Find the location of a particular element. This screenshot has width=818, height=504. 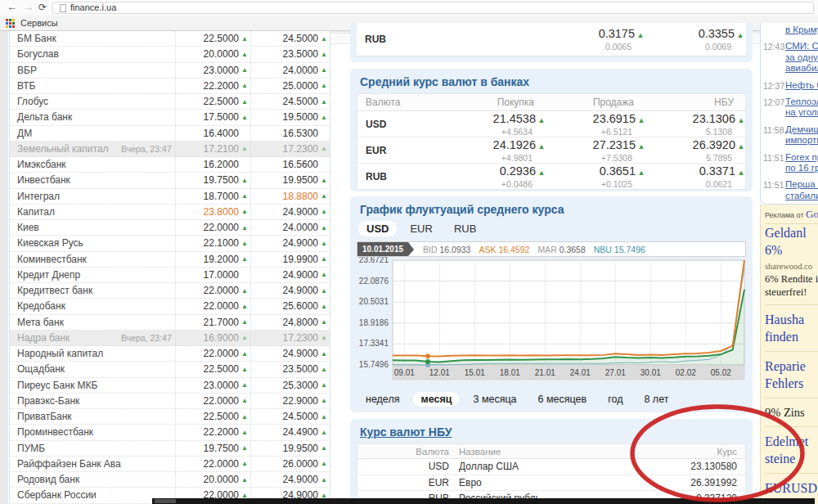

news-link: Forex пр is located at coordinates (802, 157).